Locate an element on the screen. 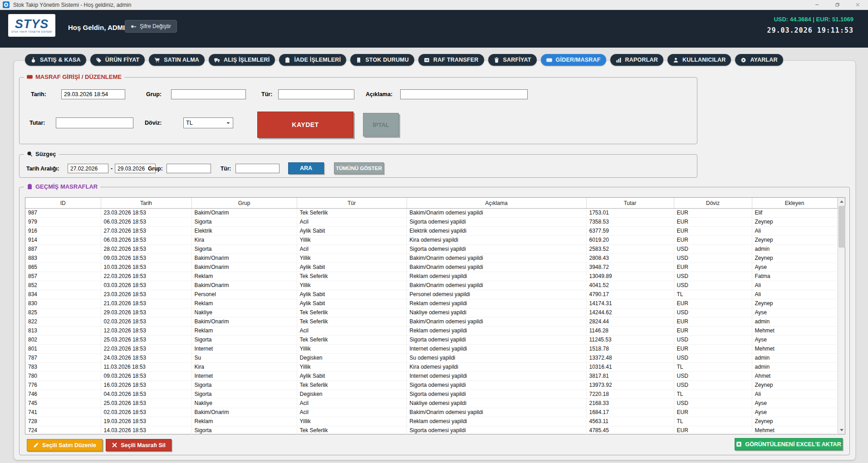  key-icon is located at coordinates (133, 26).